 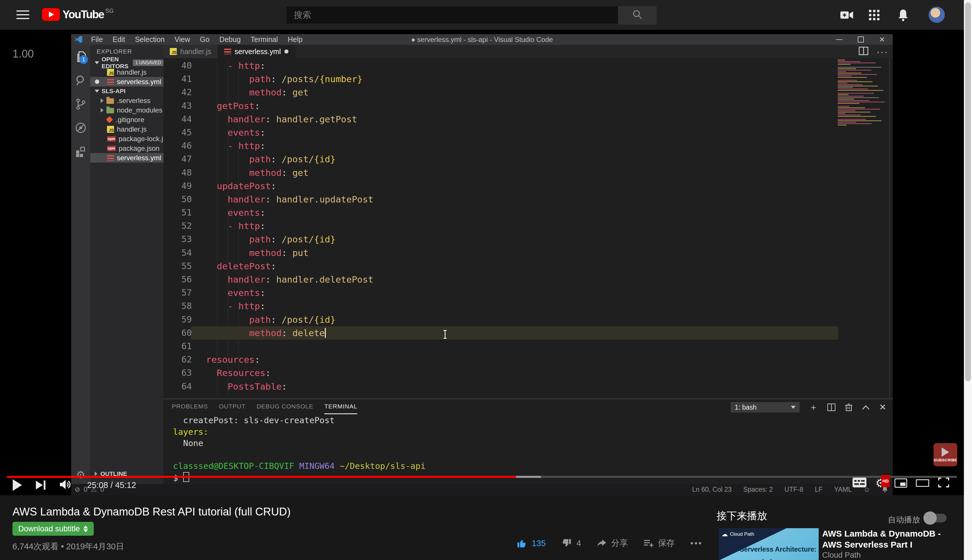 I want to click on autoplay-toggle, so click(x=935, y=518).